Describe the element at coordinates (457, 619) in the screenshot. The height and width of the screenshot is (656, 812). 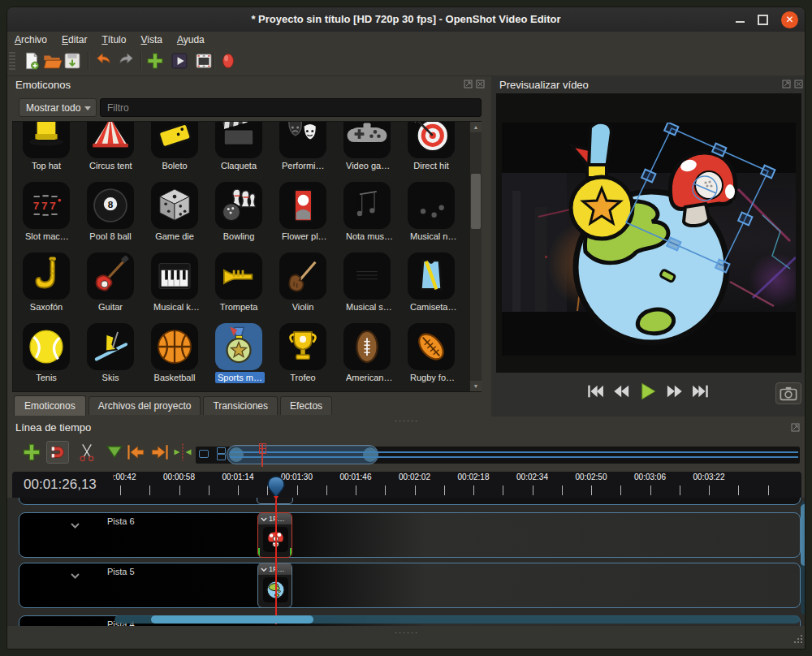
I see `timeline-horizontal-scrollbar` at that location.